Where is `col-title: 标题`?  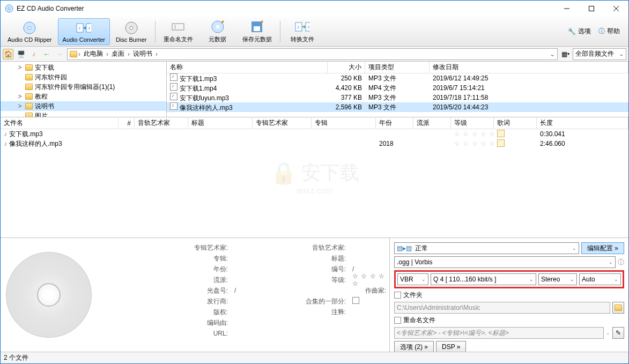
col-title: 标题 is located at coordinates (220, 123).